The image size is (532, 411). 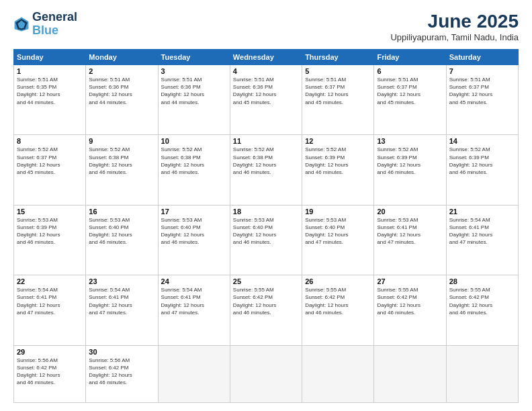 What do you see at coordinates (50, 170) in the screenshot?
I see `day-8: 8 Sunrise: 5:52 AMSunset: 6:37 PMDayligh…` at bounding box center [50, 170].